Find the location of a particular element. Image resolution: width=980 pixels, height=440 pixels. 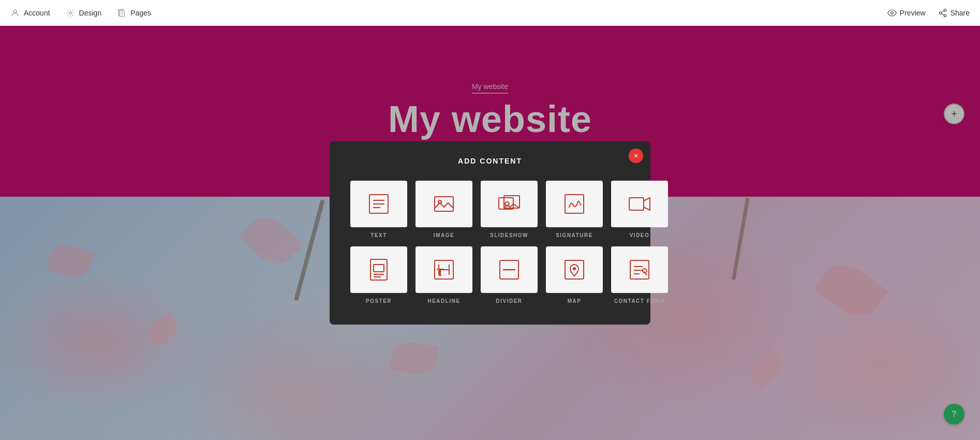

image-icon-box is located at coordinates (444, 204).